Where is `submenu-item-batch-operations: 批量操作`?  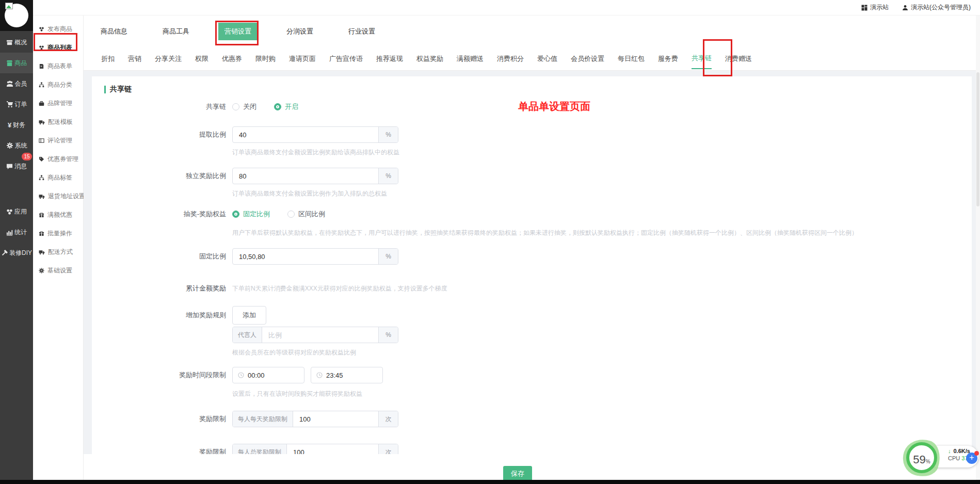 submenu-item-batch-operations: 批量操作 is located at coordinates (58, 233).